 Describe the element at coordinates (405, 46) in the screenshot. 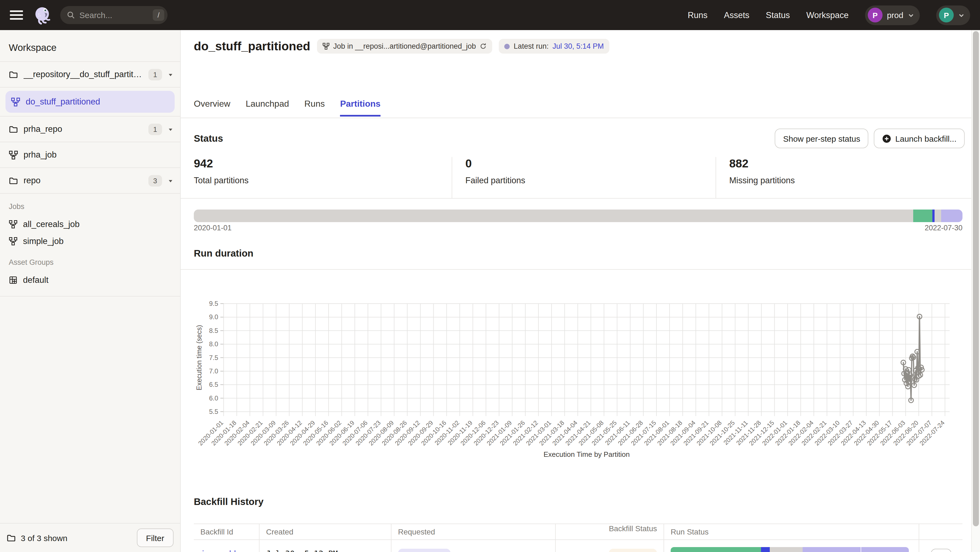

I see `job-origin-tag: Job in __reposi...artitioned@partitioned…` at that location.